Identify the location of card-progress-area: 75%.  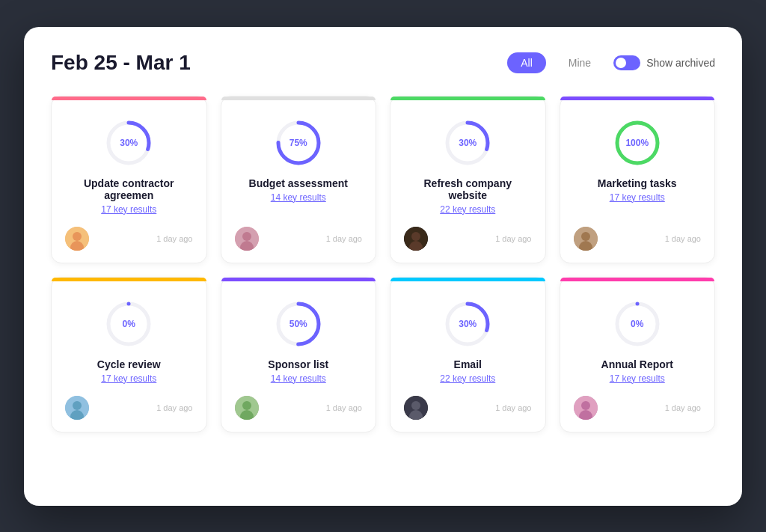
(299, 143).